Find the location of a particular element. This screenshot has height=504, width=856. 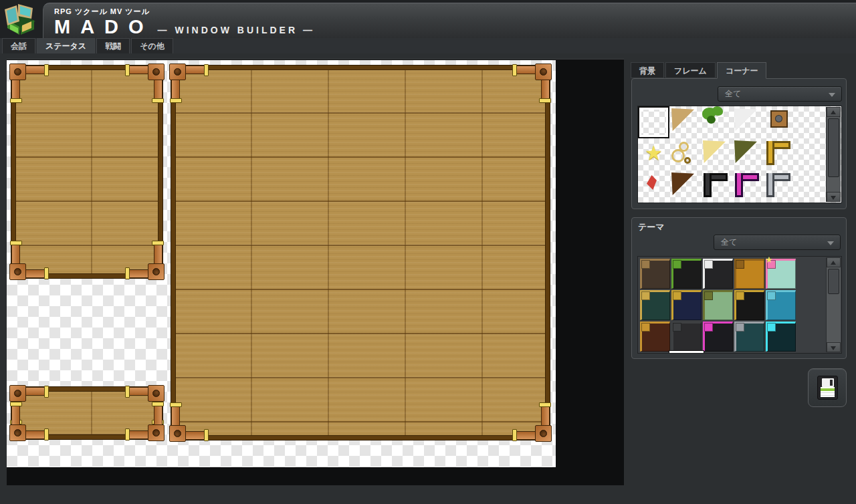

theme-item-charcoal is located at coordinates (686, 337).